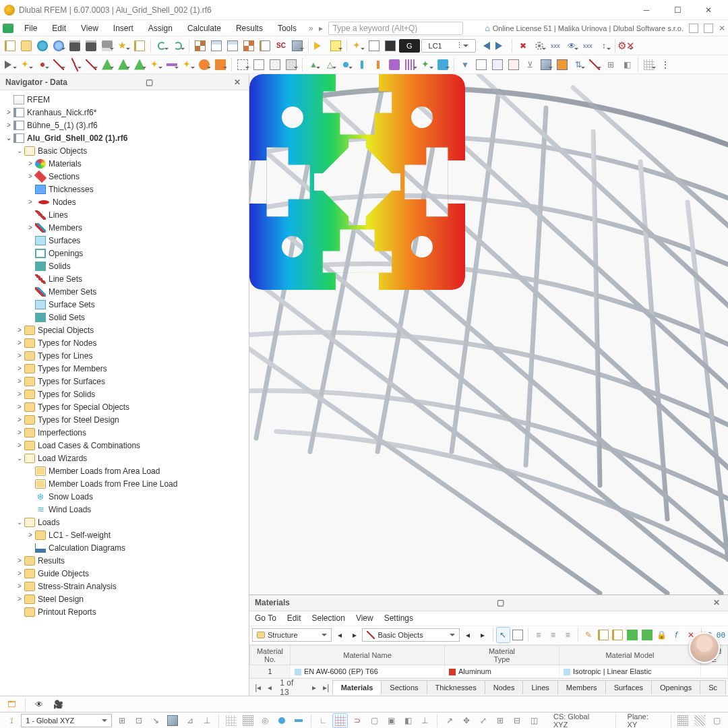  Describe the element at coordinates (188, 65) in the screenshot. I see `star3-button: ✦` at that location.